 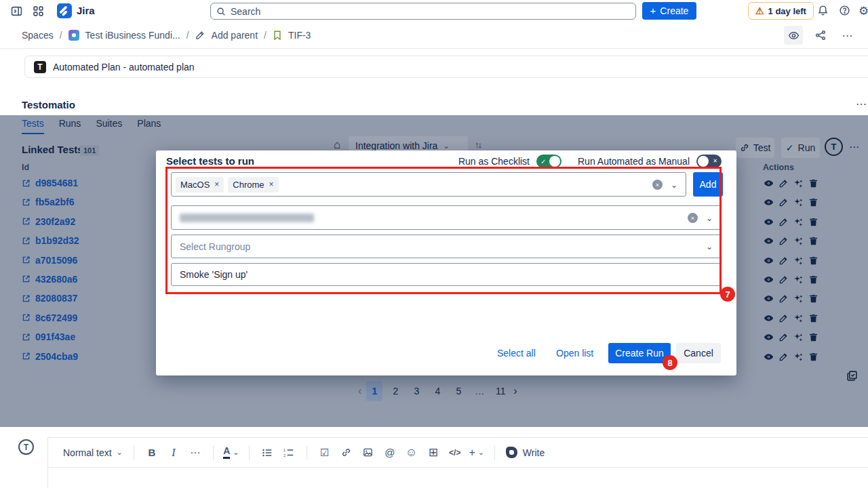 What do you see at coordinates (267, 453) in the screenshot?
I see `bullet-list-button` at bounding box center [267, 453].